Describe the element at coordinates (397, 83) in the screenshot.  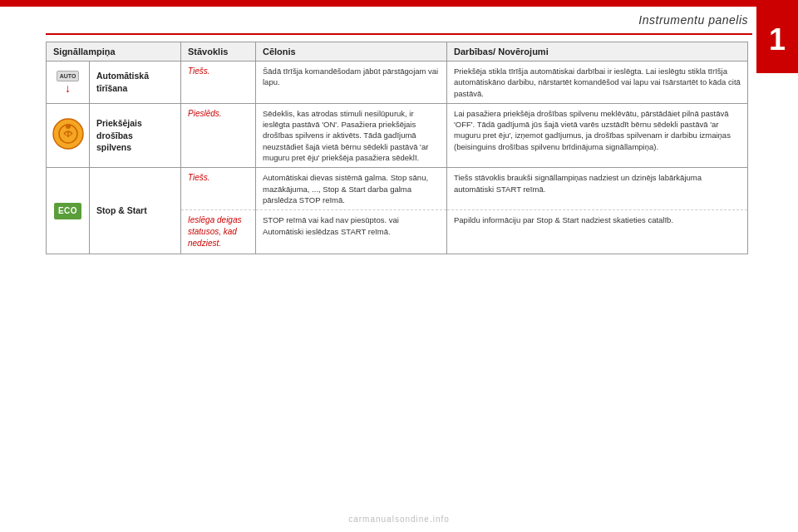
I see `table-row: AUTO ↓ Automātiskātīrīšana Tiešs. Šādā t…` at that location.